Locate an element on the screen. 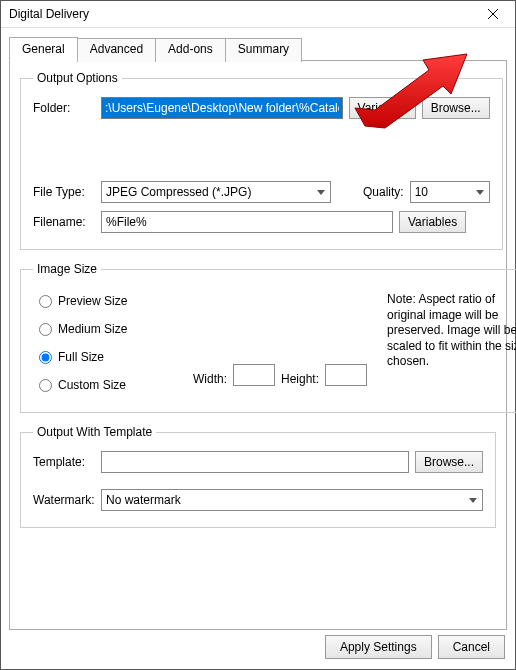 Image resolution: width=516 pixels, height=670 pixels. folder-variables-button: Variables is located at coordinates (382, 108).